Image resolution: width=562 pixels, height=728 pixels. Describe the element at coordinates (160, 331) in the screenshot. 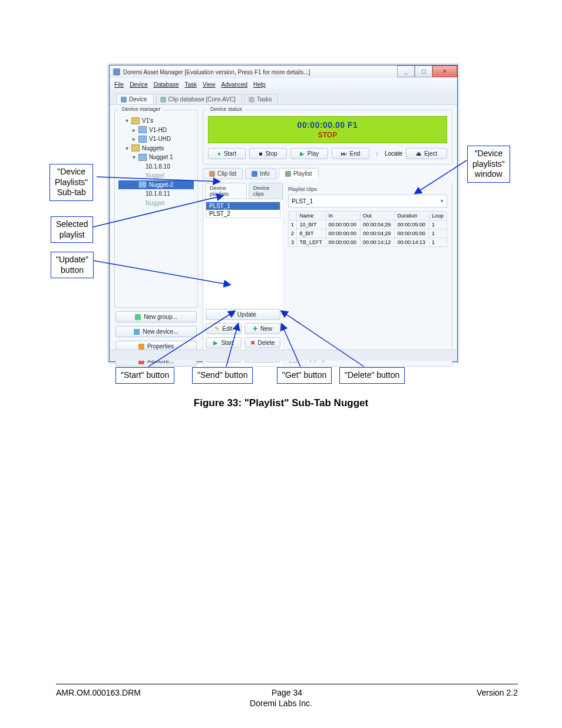

I see `new-device-label: New device...` at that location.